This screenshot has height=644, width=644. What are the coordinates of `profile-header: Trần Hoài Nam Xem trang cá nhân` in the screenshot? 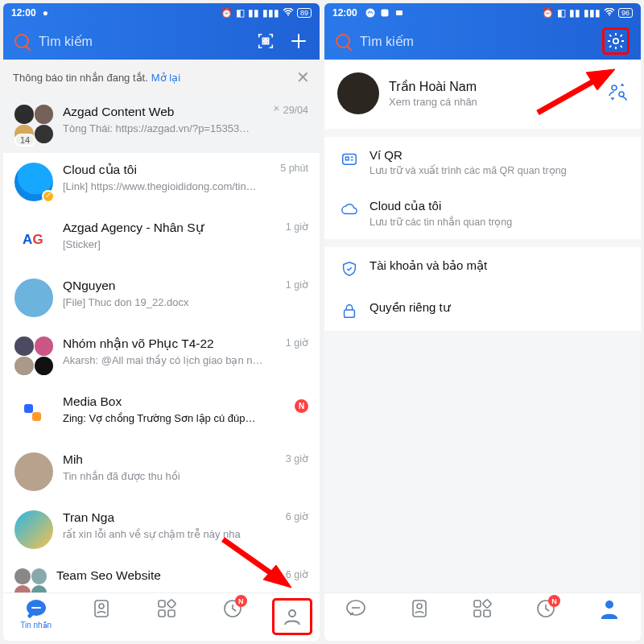 It's located at (483, 94).